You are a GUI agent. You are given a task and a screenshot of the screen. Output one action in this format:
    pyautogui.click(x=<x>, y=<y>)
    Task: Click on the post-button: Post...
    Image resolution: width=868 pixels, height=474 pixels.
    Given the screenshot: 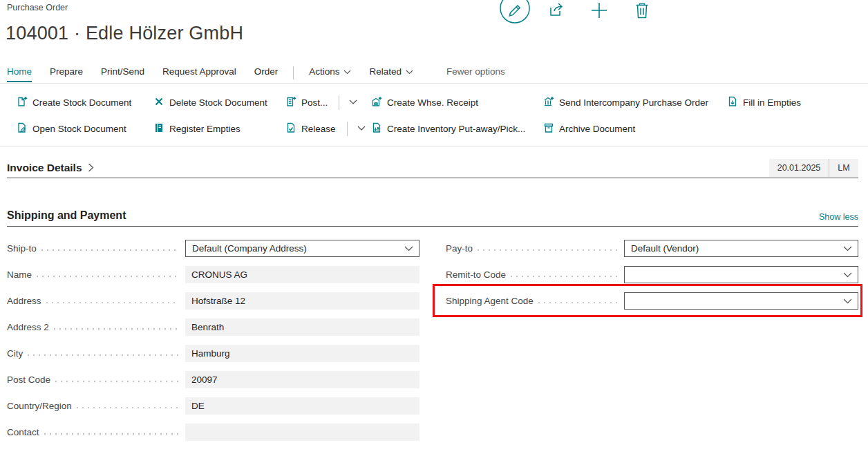 What is the action you would take?
    pyautogui.click(x=322, y=102)
    